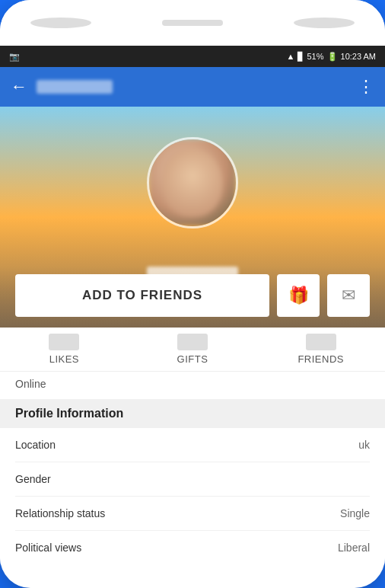  What do you see at coordinates (192, 301) in the screenshot?
I see `action-buttons: ADD TO FRIENDS 🎁 ✉` at bounding box center [192, 301].